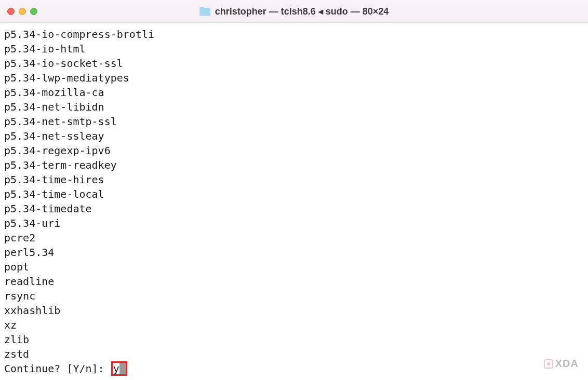 Image resolution: width=588 pixels, height=380 pixels. What do you see at coordinates (294, 11) in the screenshot?
I see `titlebar: christopher — tclsh8.6 ◂ sudo — 80×24` at bounding box center [294, 11].